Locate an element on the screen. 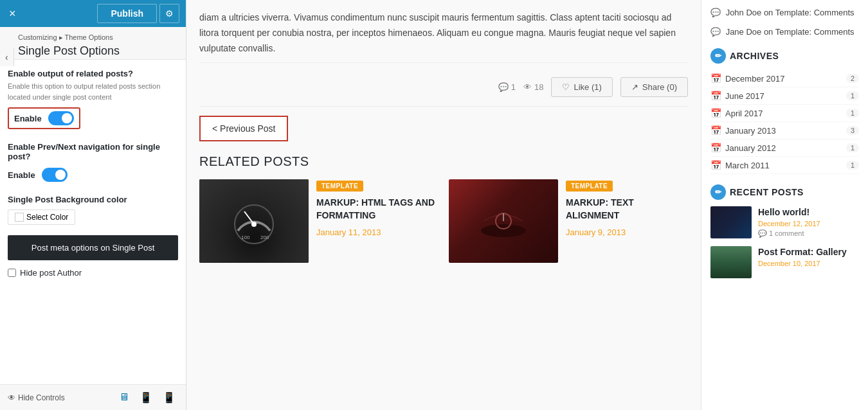  archive-item: 📅 April 2017 1 is located at coordinates (784, 113).